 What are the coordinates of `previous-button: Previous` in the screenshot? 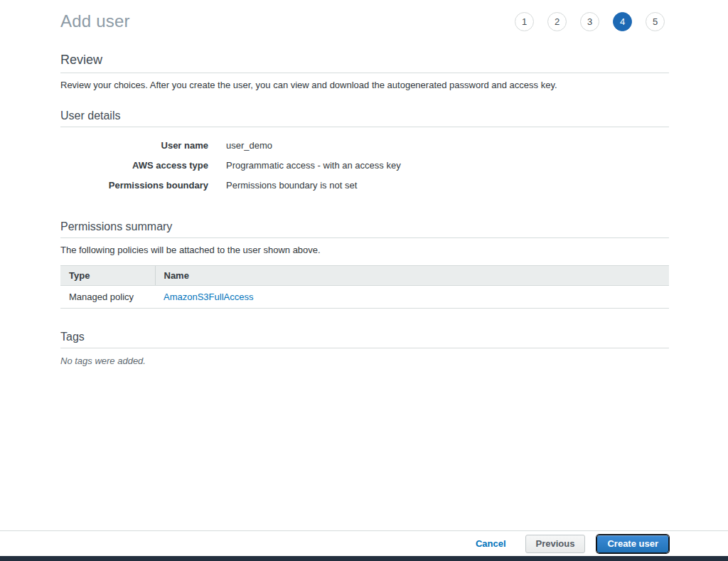 It's located at (556, 544).